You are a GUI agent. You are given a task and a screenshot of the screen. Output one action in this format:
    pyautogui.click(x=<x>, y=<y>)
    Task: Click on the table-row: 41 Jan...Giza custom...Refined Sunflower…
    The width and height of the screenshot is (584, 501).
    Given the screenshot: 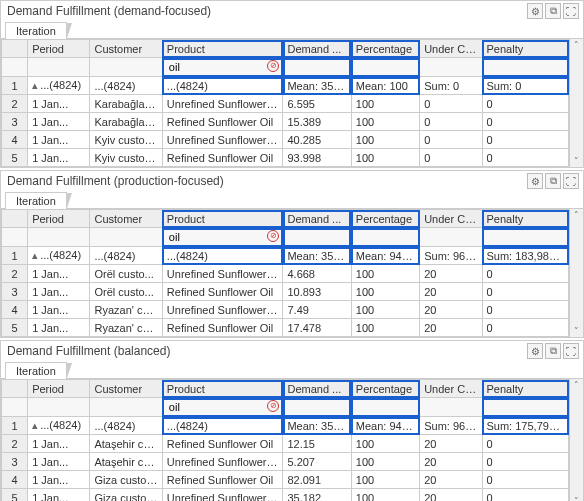 What is the action you would take?
    pyautogui.click(x=286, y=480)
    